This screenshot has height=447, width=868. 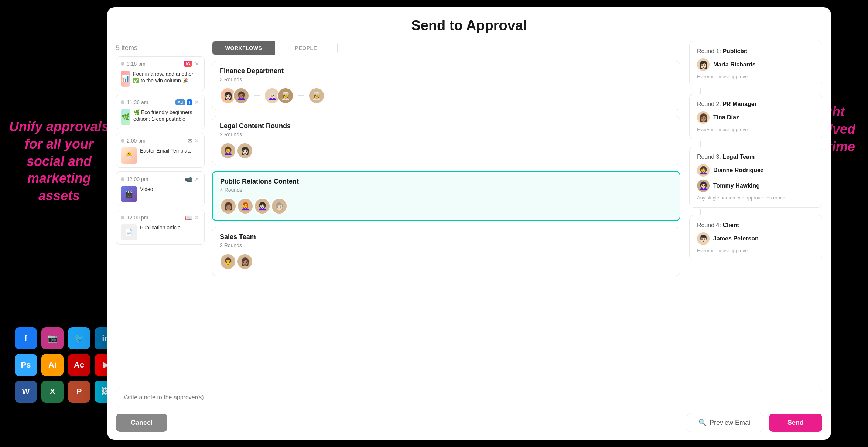 I want to click on item-time-row: 12:00 pm 📹 ✕, so click(x=160, y=179).